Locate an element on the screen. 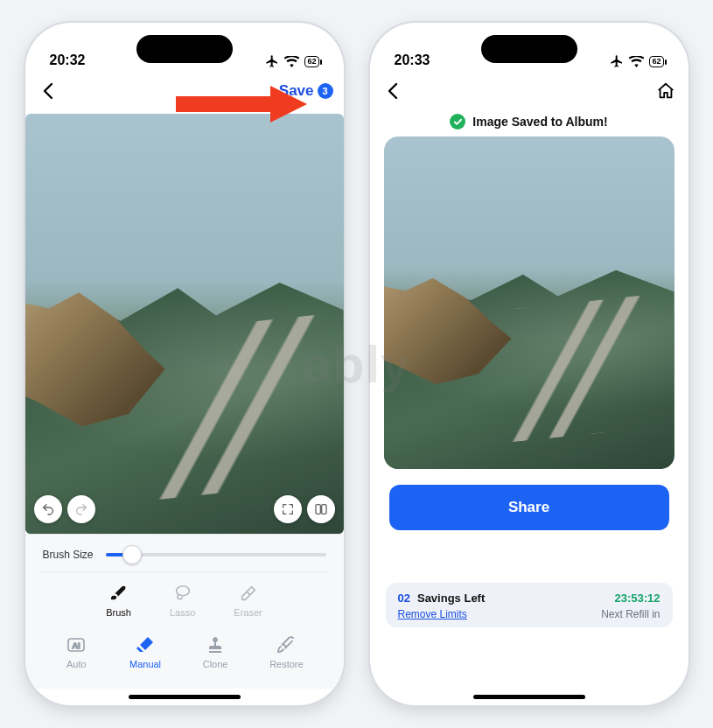 Image resolution: width=713 pixels, height=728 pixels. tool-eraser: Eraser is located at coordinates (248, 600).